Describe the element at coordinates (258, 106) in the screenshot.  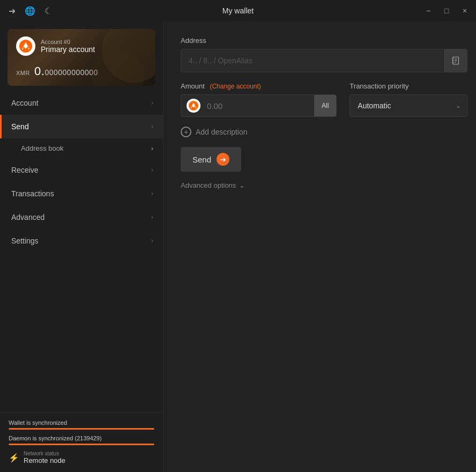
I see `amount-input-wrapper: All` at that location.